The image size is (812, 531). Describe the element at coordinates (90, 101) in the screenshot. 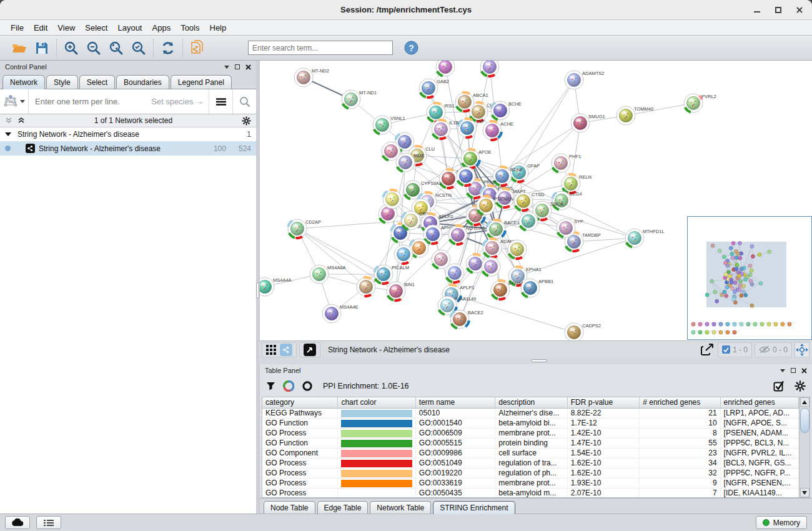

I see `string-query-input` at that location.